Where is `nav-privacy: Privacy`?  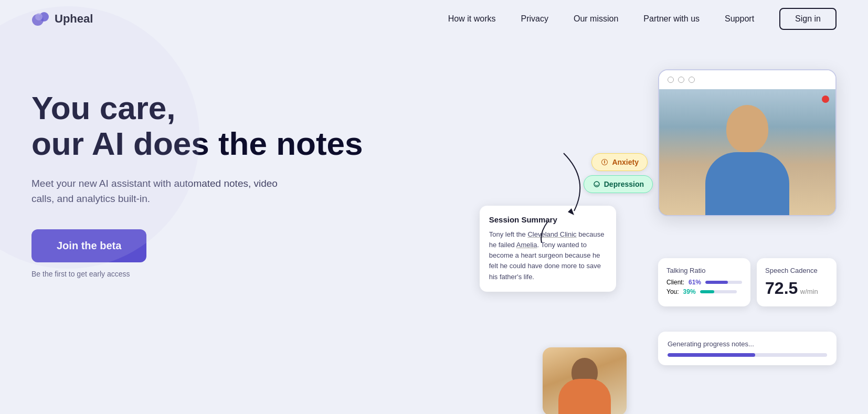 nav-privacy: Privacy is located at coordinates (535, 19).